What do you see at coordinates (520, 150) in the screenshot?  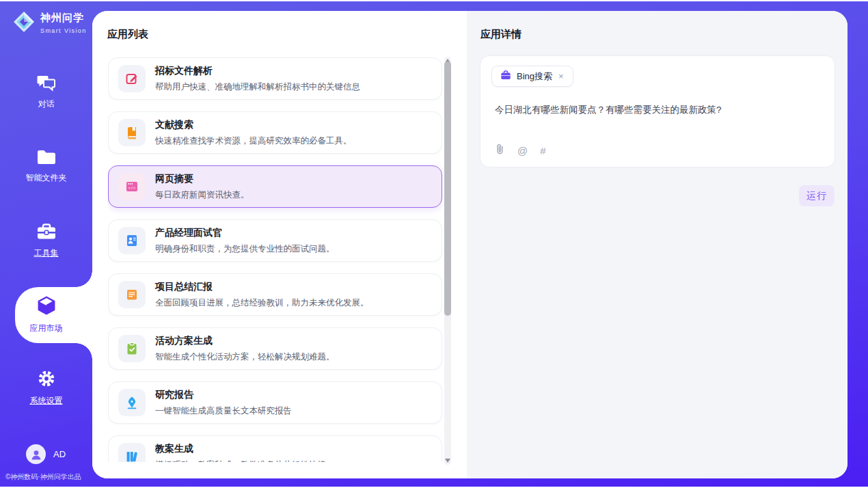 I see `input-toolbar: @ #` at bounding box center [520, 150].